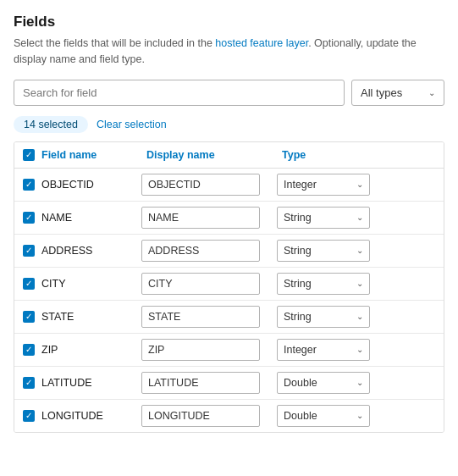 This screenshot has height=476, width=458. Describe the element at coordinates (68, 185) in the screenshot. I see `field-name: OBJECTID` at that location.